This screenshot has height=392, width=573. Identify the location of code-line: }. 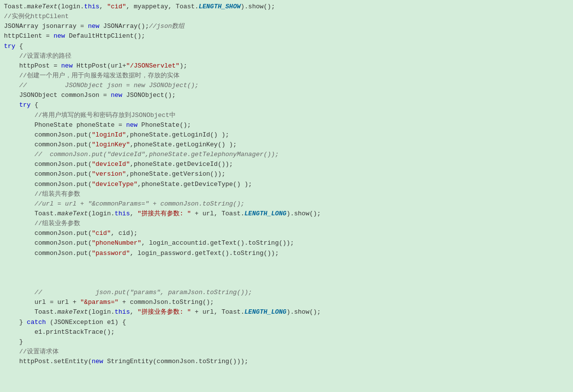
(287, 342).